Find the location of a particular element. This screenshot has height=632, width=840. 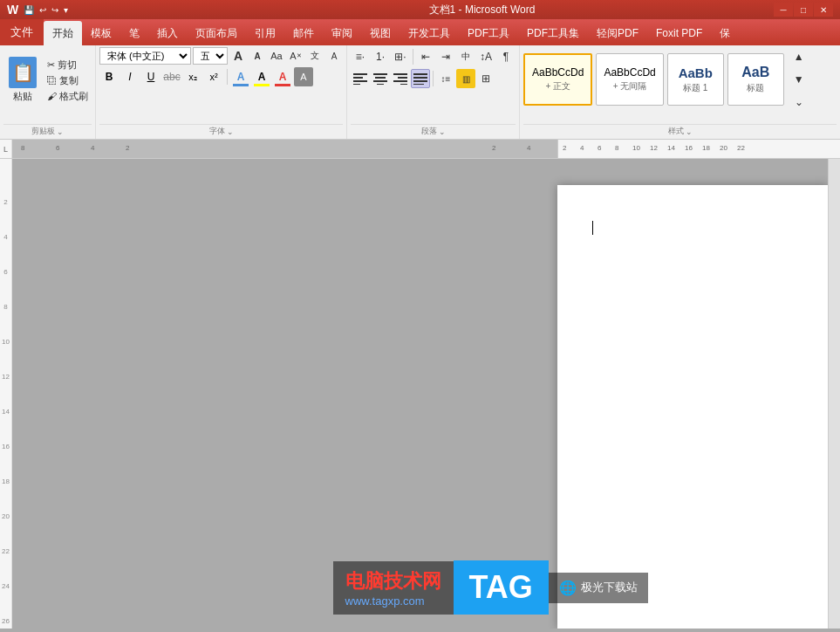

tab-start: 开始 is located at coordinates (63, 33).